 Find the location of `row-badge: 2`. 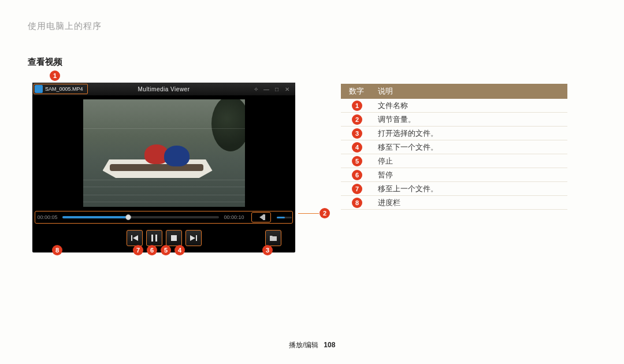

row-badge: 2 is located at coordinates (357, 120).